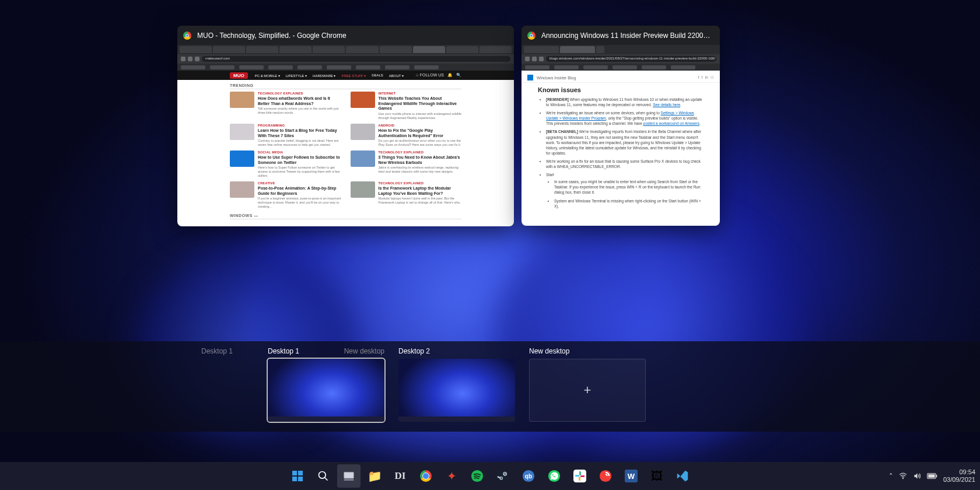  What do you see at coordinates (420, 160) in the screenshot?
I see `article-title: 3 Things You Need to Know About Jabra's …` at bounding box center [420, 160].